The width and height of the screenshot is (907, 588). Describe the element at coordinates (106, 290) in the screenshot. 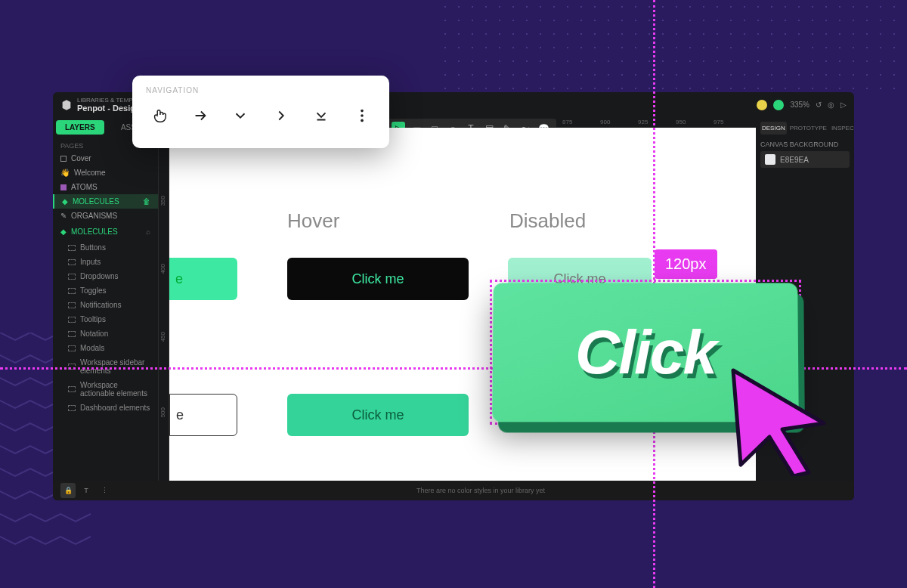

I see `layer-item: Toggles` at that location.